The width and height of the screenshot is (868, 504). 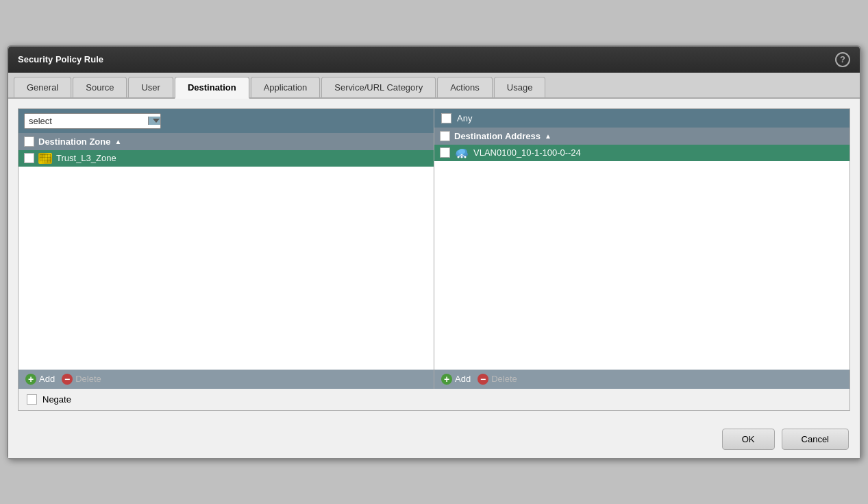 I want to click on address-header-checkbox, so click(x=445, y=136).